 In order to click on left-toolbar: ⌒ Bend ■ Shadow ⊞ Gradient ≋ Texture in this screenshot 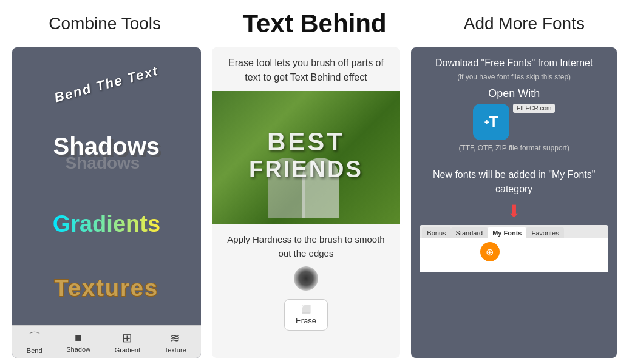, I will do `click(107, 342)`.